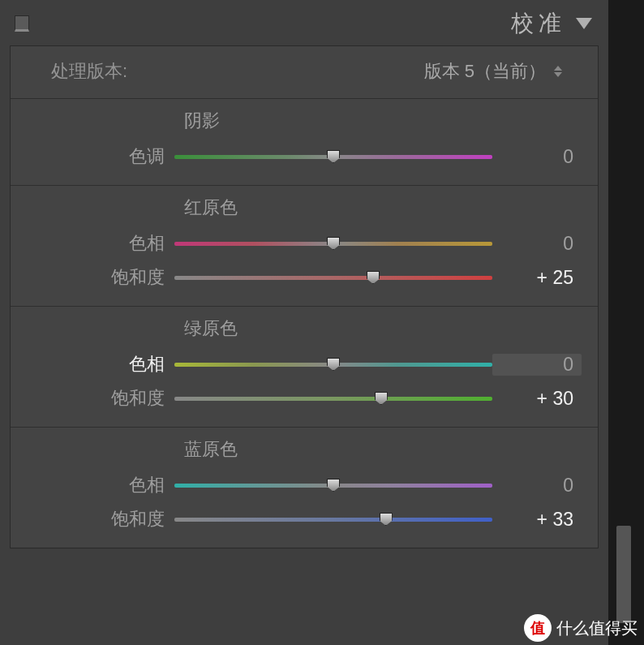 Image resolution: width=644 pixels, height=645 pixels. Describe the element at coordinates (304, 121) in the screenshot. I see `shadows-section-title: 阴影` at that location.